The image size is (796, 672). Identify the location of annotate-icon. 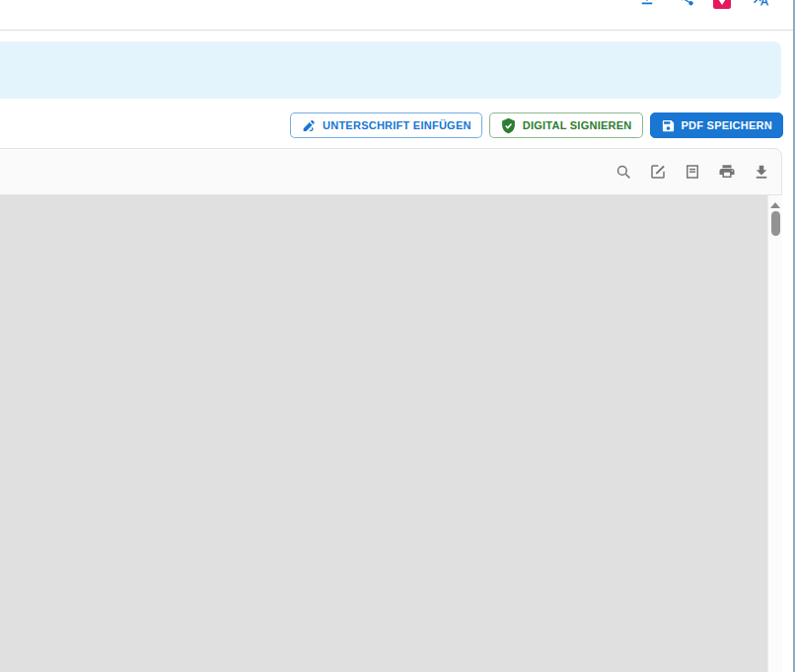
(658, 172).